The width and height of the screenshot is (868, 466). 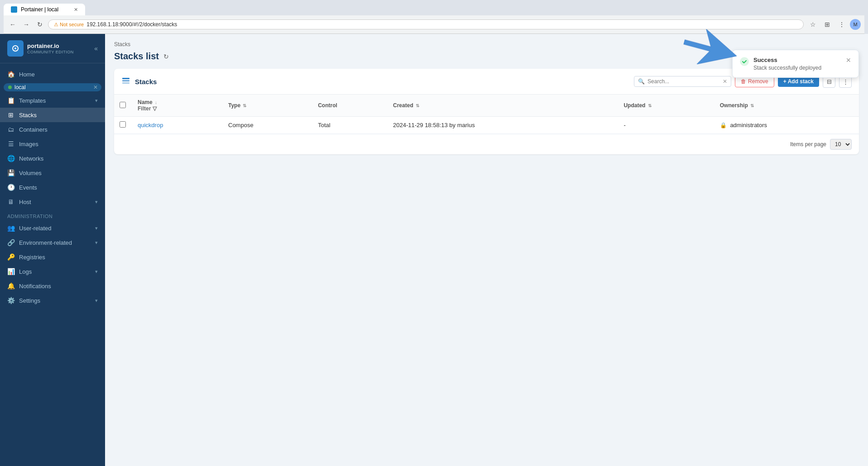 I want to click on extensions-button: ⊞, so click(x=827, y=24).